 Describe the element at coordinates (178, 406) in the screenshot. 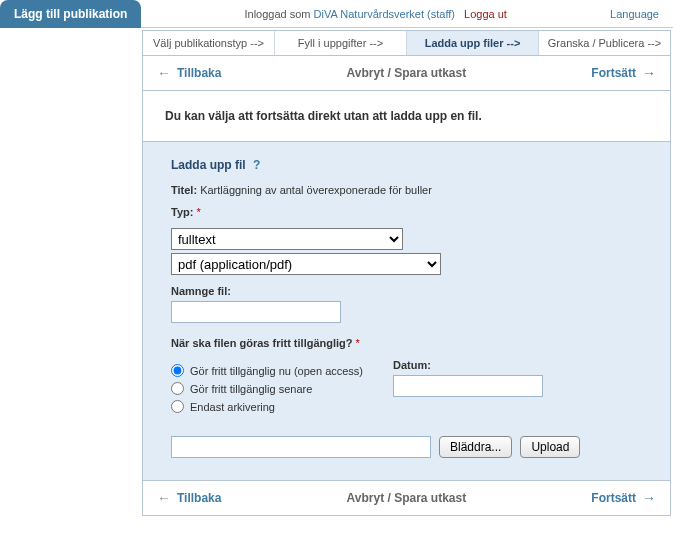

I see `radio-archive-only` at that location.